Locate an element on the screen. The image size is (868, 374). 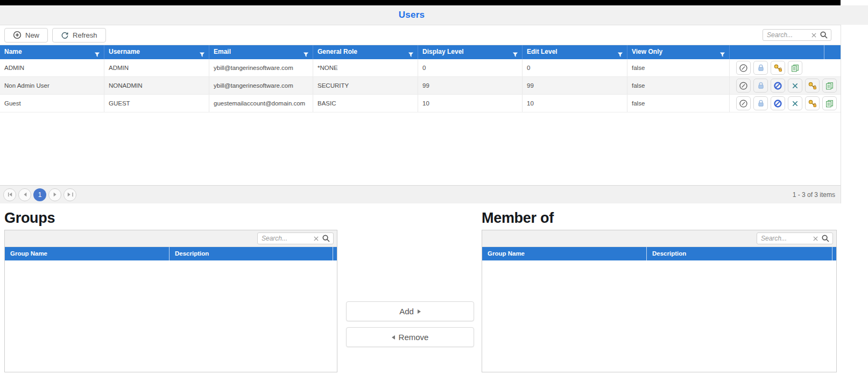
member-of-grid-body is located at coordinates (659, 316).